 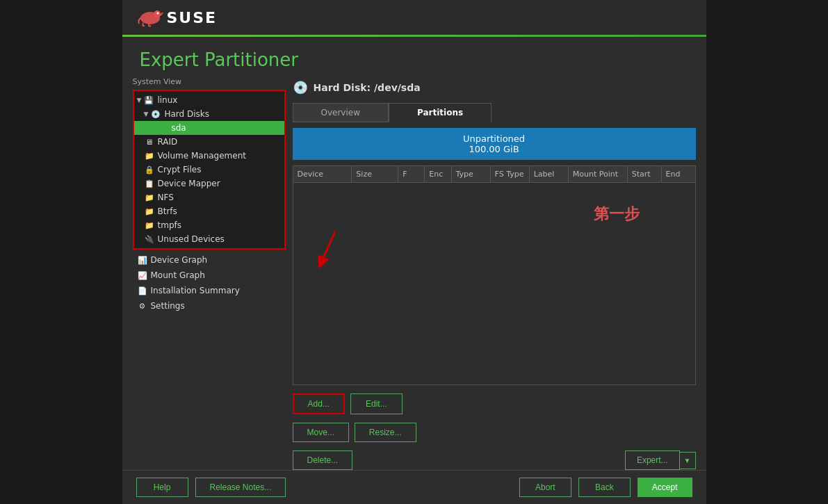 I want to click on sidebar-item-raid: 🖥 RAID, so click(x=209, y=142).